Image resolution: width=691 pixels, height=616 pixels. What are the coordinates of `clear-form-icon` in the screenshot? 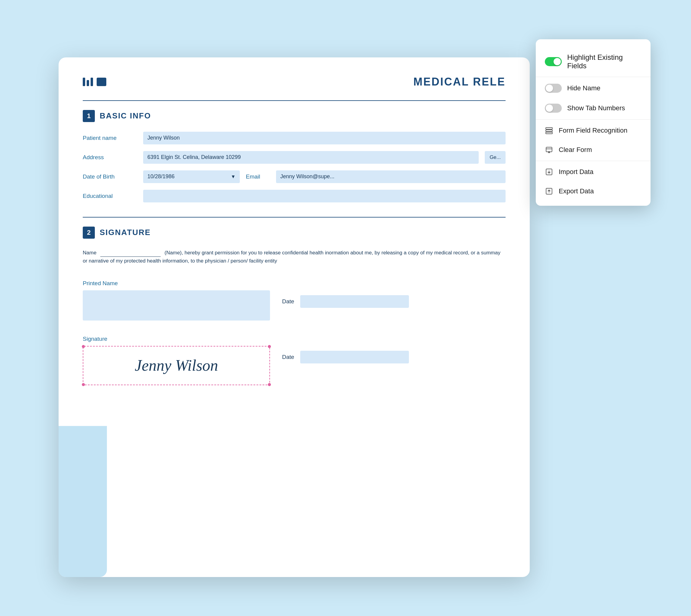 It's located at (549, 150).